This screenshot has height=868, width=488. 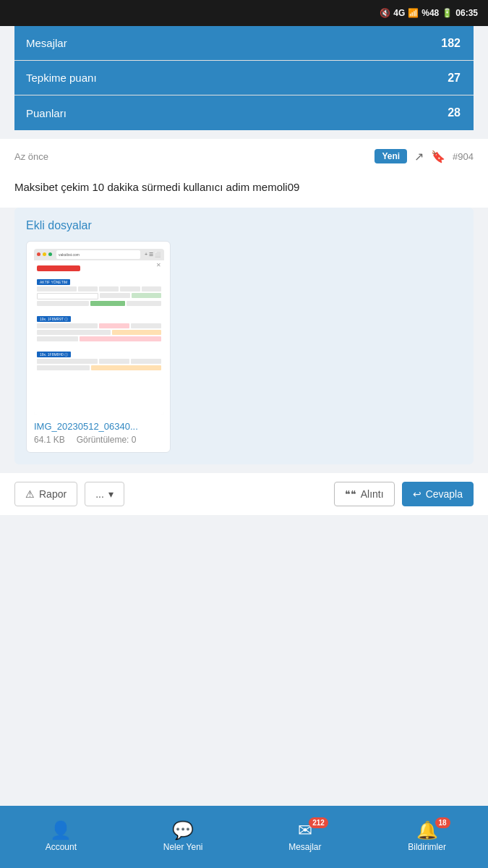 I want to click on post-number: #904, so click(x=463, y=156).